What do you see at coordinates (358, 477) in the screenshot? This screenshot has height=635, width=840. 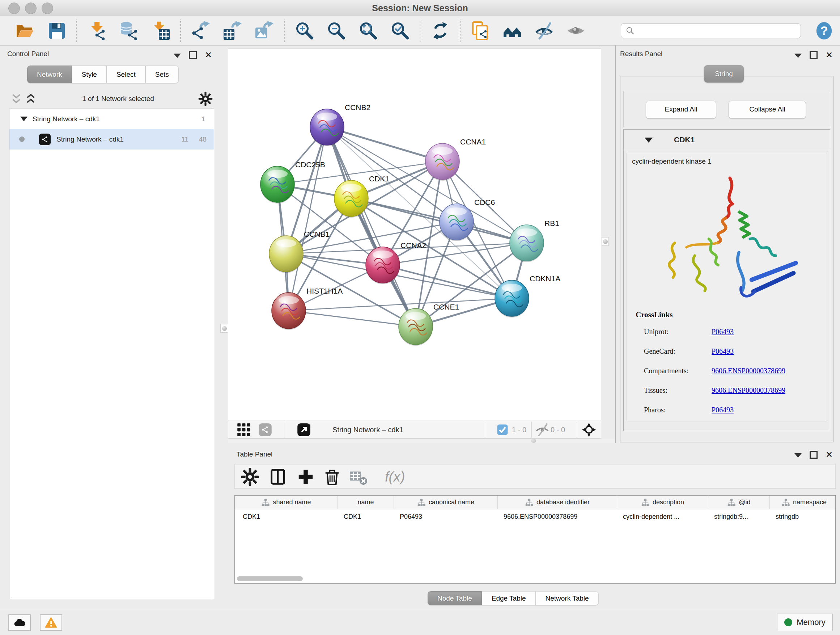 I see `delete-table-icon` at bounding box center [358, 477].